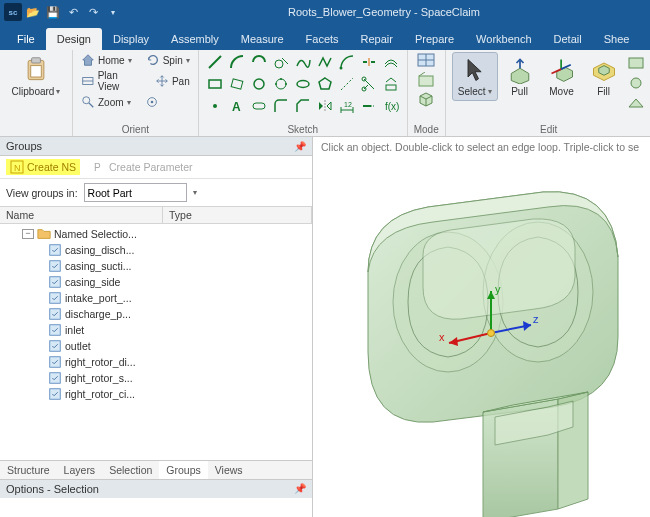 The height and width of the screenshot is (517, 650). I want to click on sketch-offset-icon, so click(391, 62).